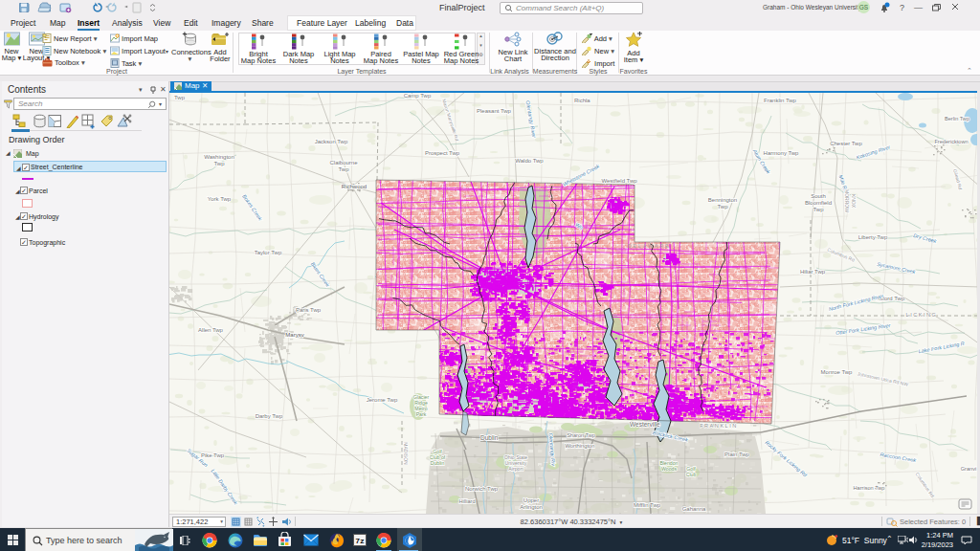 The image size is (980, 551). I want to click on svg-text: Franklin Twp, so click(781, 100).